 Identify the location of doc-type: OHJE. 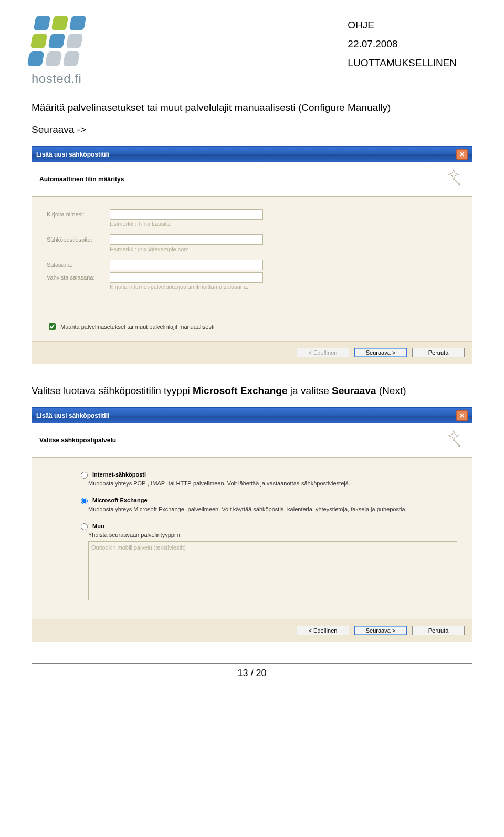
(402, 25).